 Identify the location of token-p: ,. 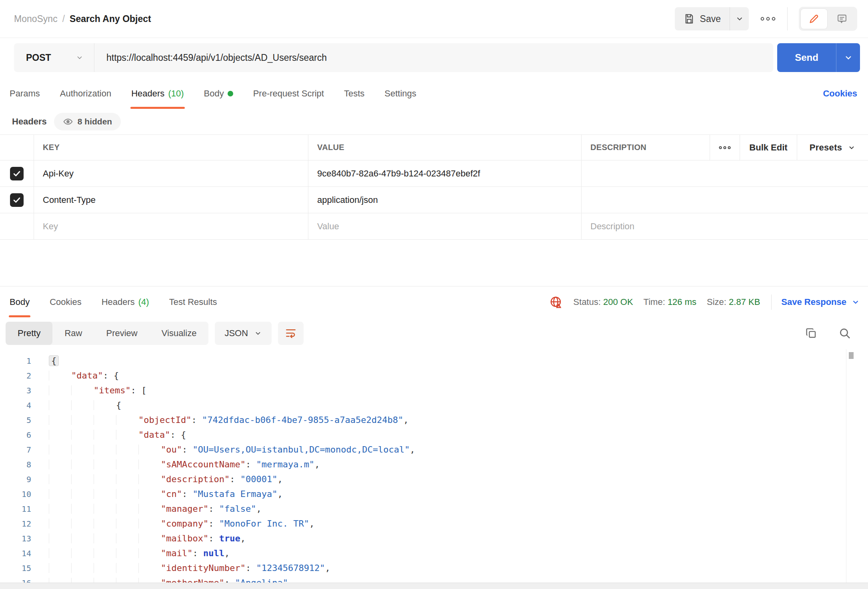
(227, 553).